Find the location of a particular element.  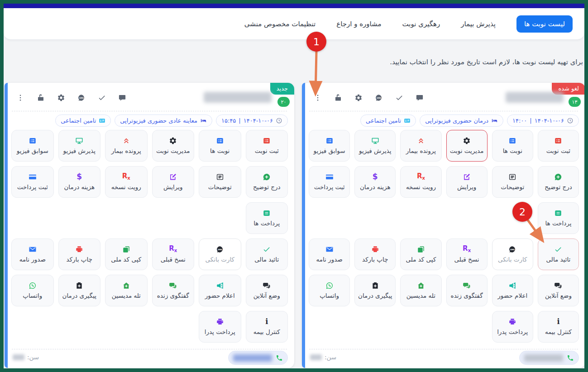

tab-appointment-tracking: رهگیری نوبت is located at coordinates (421, 24).